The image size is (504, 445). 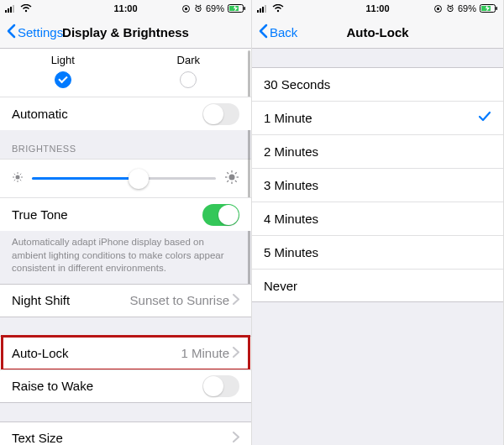 I want to click on back-label: Back, so click(x=284, y=32).